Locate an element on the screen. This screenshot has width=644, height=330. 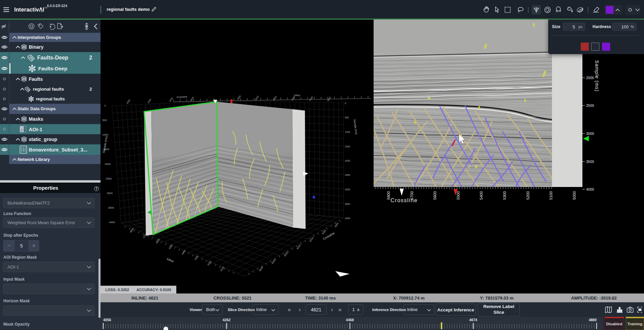
svg-text: 4056 is located at coordinates (107, 320).